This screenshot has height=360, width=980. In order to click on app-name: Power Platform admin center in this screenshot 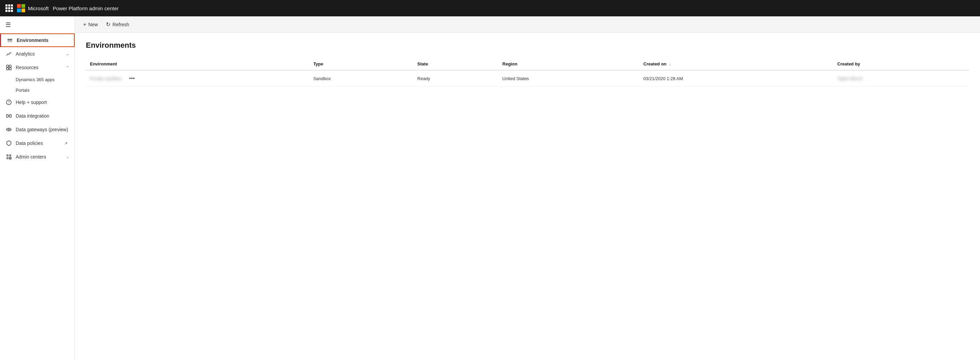, I will do `click(86, 8)`.